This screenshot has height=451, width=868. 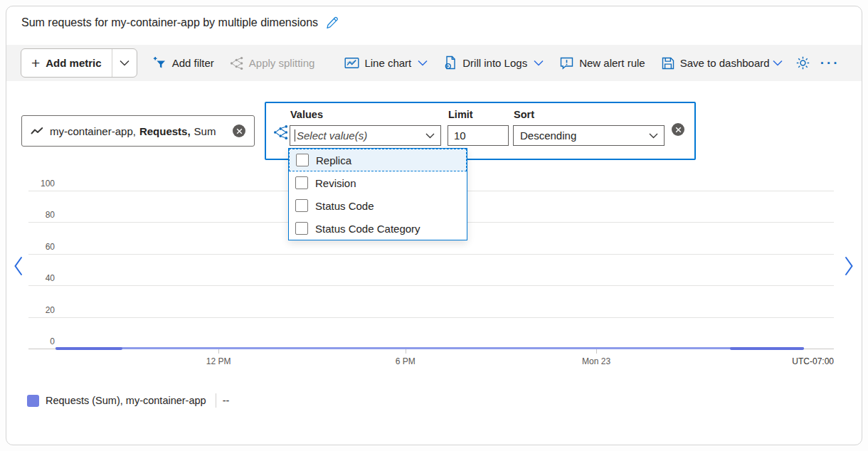 I want to click on y-axis-label: 20, so click(x=37, y=310).